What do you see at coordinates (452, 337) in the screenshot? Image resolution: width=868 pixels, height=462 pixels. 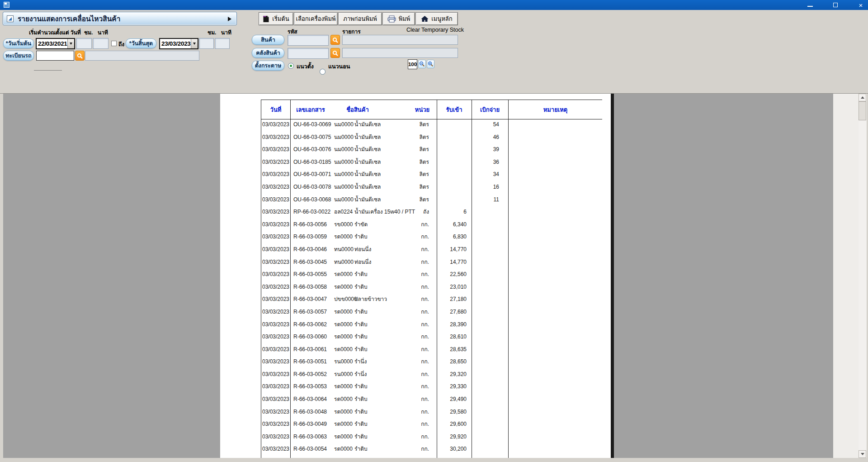 I see `table-cell-received: 28,610` at bounding box center [452, 337].